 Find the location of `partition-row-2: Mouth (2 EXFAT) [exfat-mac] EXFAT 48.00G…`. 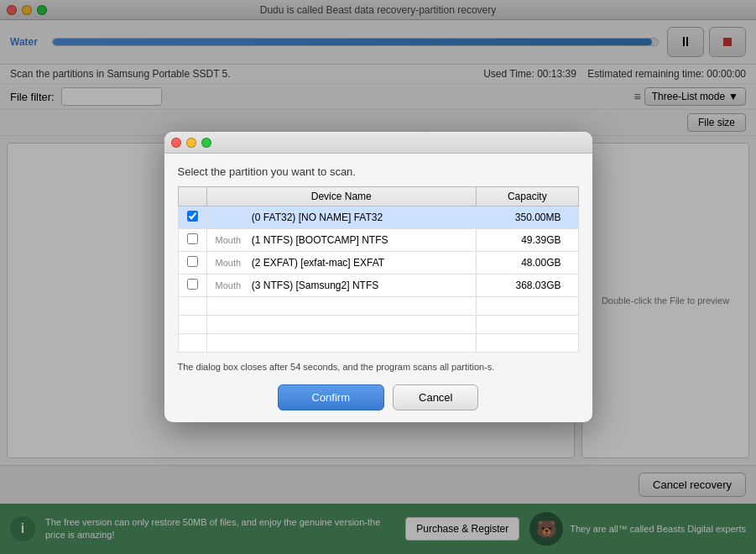

partition-row-2: Mouth (2 EXFAT) [exfat-mac] EXFAT 48.00G… is located at coordinates (378, 264).